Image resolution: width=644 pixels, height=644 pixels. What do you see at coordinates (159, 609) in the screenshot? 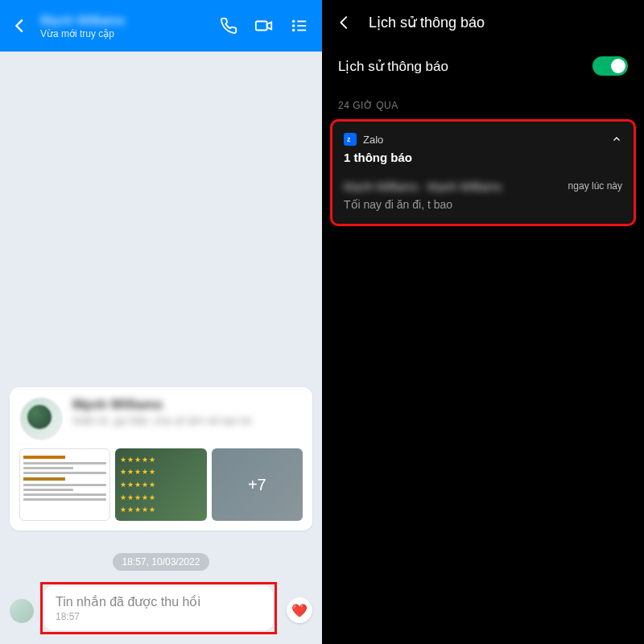
I see `message-bubble: Tin nhắn đã được thu hồi 18:57` at bounding box center [159, 609].